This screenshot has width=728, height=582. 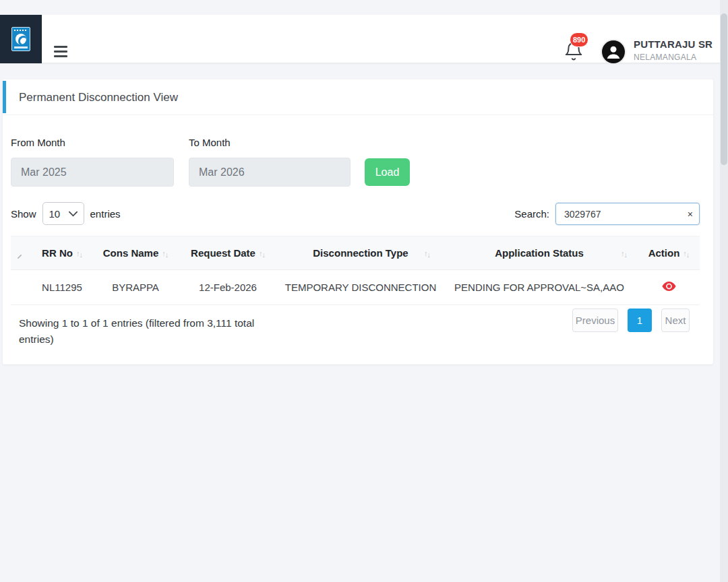 I want to click on view-details-button, so click(x=669, y=287).